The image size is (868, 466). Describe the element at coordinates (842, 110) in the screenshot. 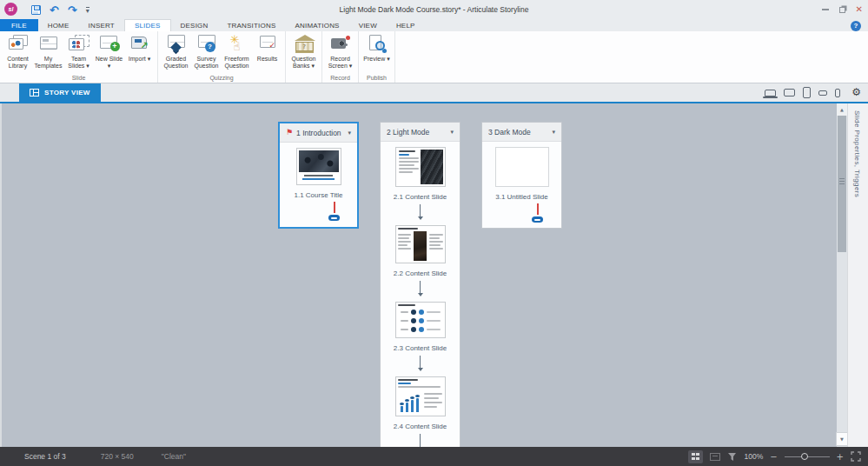

I see `scroll-up-icon: ▲` at that location.